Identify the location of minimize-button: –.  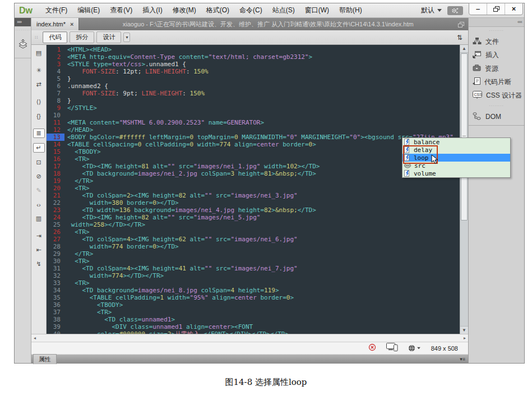
(478, 9).